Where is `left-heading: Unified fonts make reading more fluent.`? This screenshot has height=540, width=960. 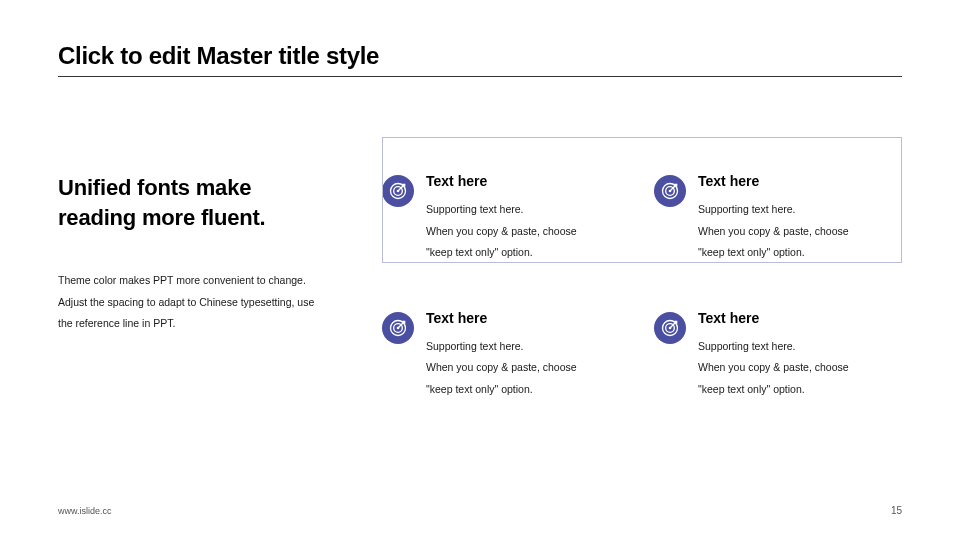 left-heading: Unified fonts make reading more fluent. is located at coordinates (208, 202).